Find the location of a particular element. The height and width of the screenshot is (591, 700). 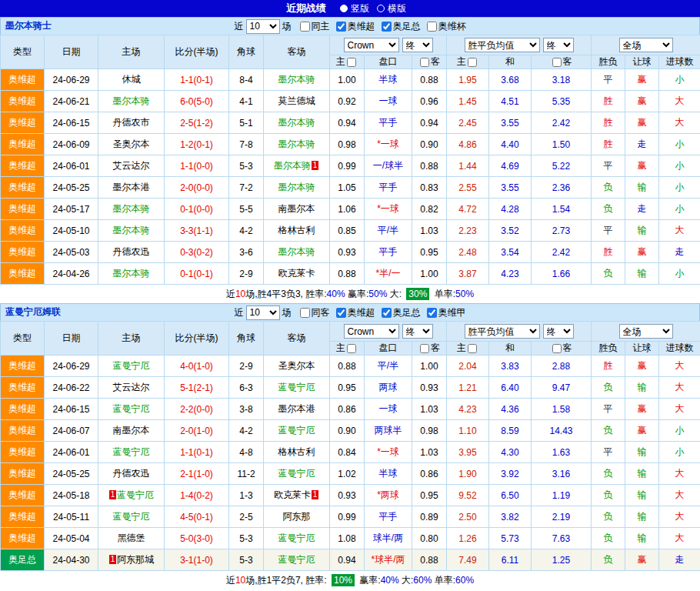

home-team-cell: 休城 is located at coordinates (132, 80).